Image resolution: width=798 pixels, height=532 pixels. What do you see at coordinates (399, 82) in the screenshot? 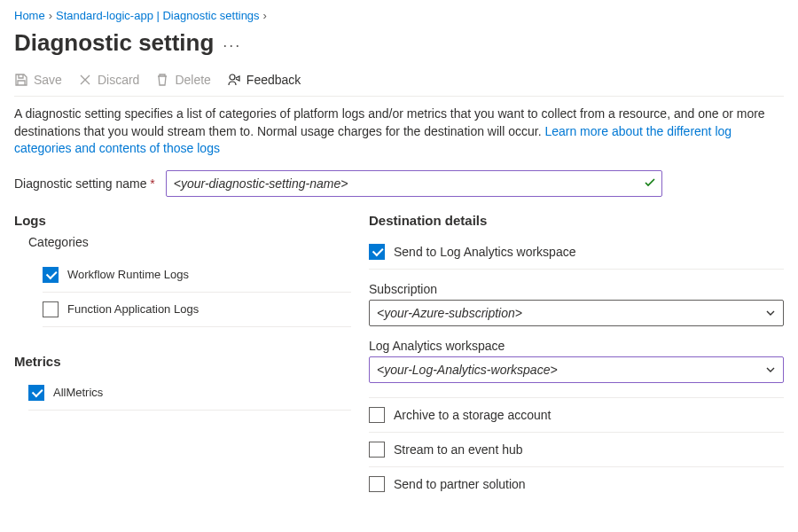
I see `toolbar: Save Discard Delete Feedback` at bounding box center [399, 82].